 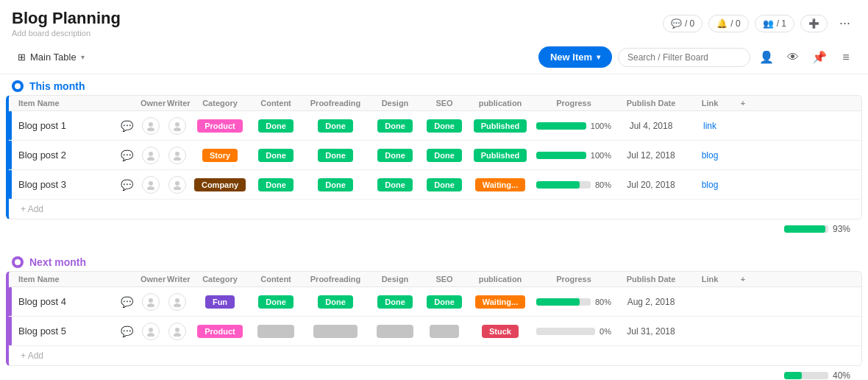 I want to click on category-badge: Story, so click(x=220, y=155).